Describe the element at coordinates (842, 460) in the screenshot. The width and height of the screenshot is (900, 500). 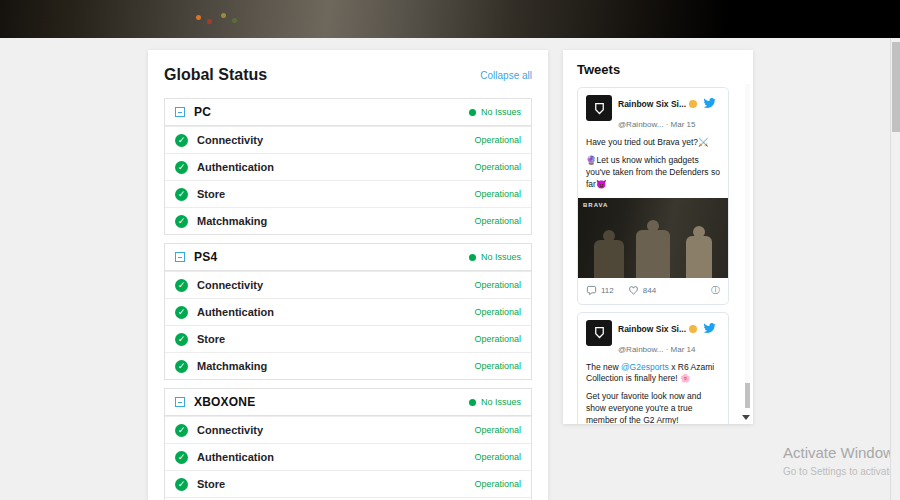
I see `activate-windows-watermark: Activate Windows Go to Settings to activ…` at that location.